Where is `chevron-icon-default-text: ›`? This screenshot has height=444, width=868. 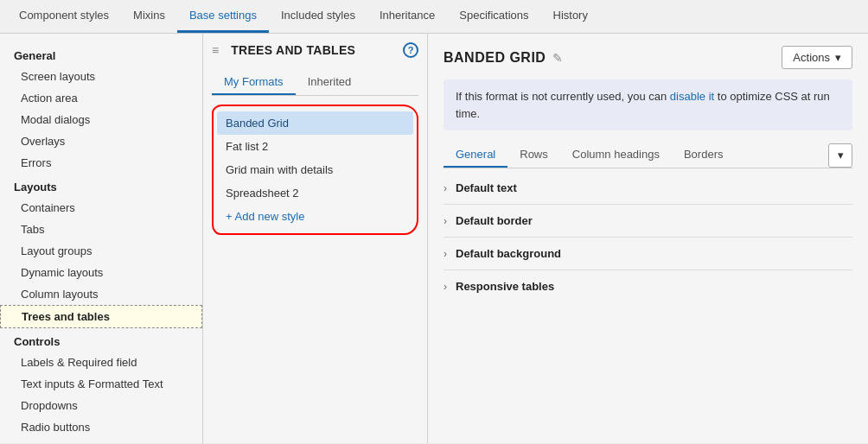 chevron-icon-default-text: › is located at coordinates (445, 188).